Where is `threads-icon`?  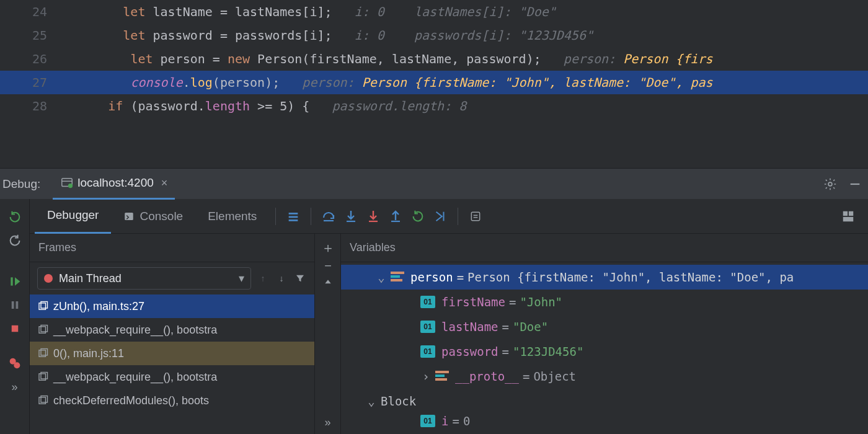 threads-icon is located at coordinates (293, 216).